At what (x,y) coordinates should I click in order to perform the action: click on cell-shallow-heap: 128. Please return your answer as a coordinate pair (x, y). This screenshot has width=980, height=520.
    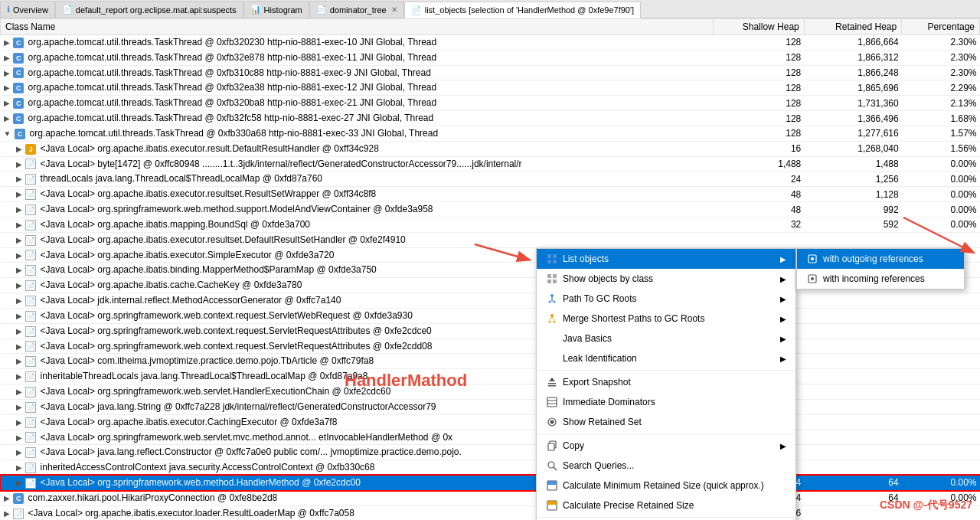
    Looking at the image, I should click on (758, 43).